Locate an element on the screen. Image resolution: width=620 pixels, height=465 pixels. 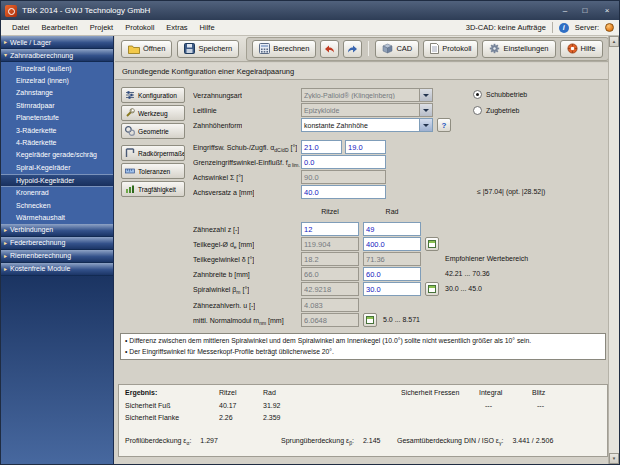
gear-pair-icon is located at coordinates (130, 131).